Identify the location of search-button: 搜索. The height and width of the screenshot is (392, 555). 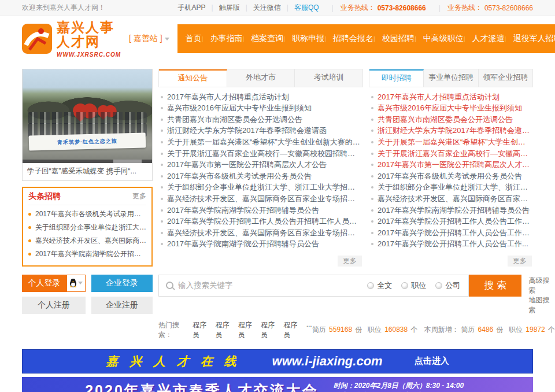
(495, 286).